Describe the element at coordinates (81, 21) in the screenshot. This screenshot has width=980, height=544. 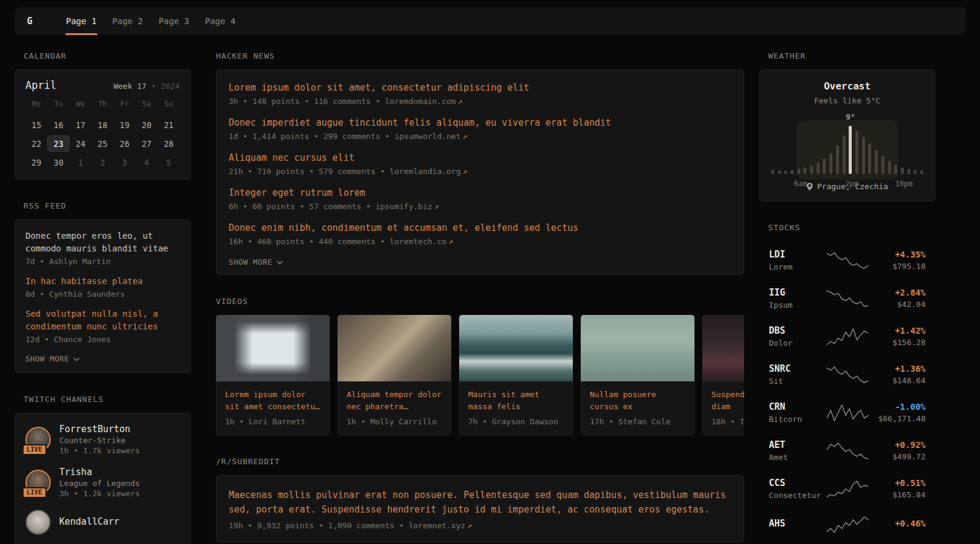
I see `tab-page-1: Page 1` at that location.